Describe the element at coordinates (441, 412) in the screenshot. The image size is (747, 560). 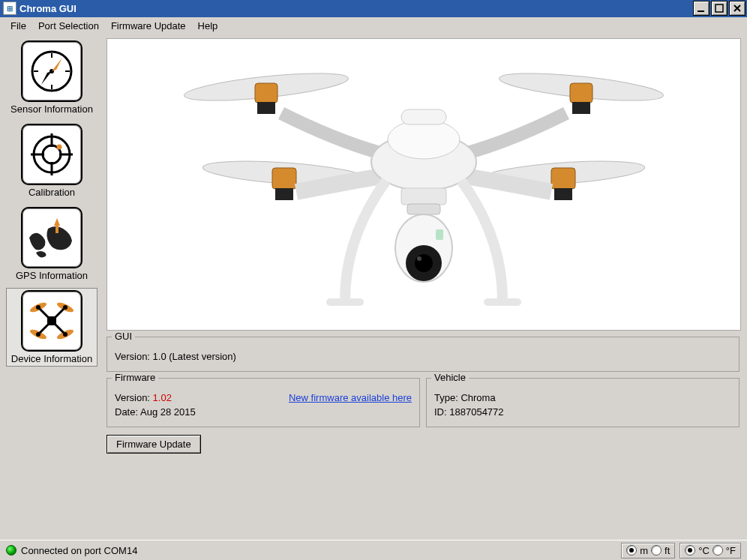
I see `label: ID:` at that location.